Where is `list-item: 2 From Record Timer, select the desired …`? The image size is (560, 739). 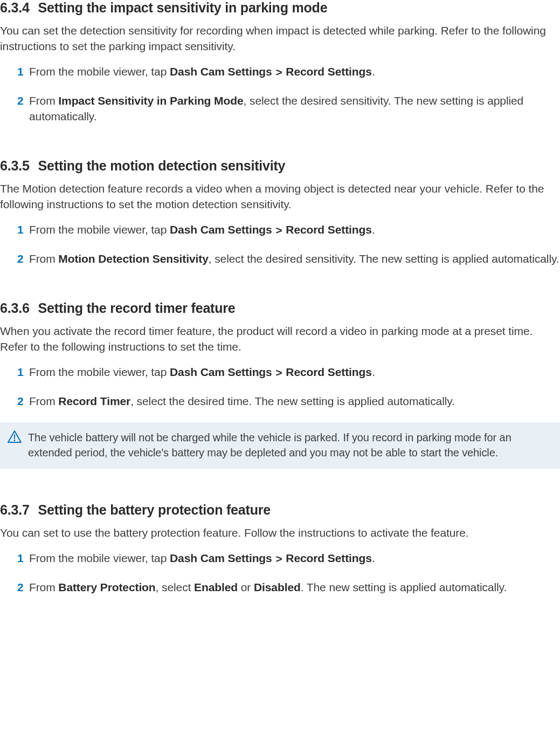
list-item: 2 From Record Timer, select the desired … is located at coordinates (289, 401).